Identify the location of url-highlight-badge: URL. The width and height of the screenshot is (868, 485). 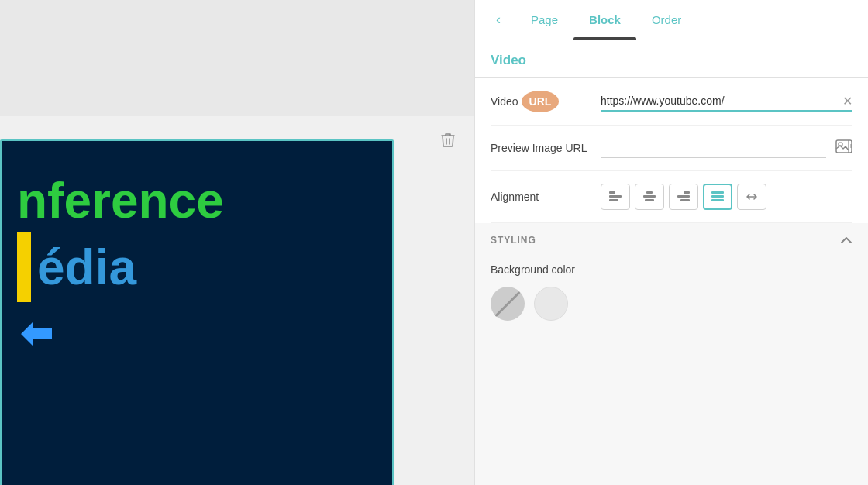
(541, 101).